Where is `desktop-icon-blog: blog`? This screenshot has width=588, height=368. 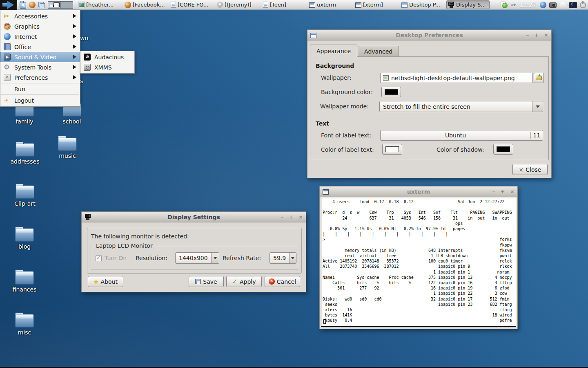
desktop-icon-blog: blog is located at coordinates (24, 239).